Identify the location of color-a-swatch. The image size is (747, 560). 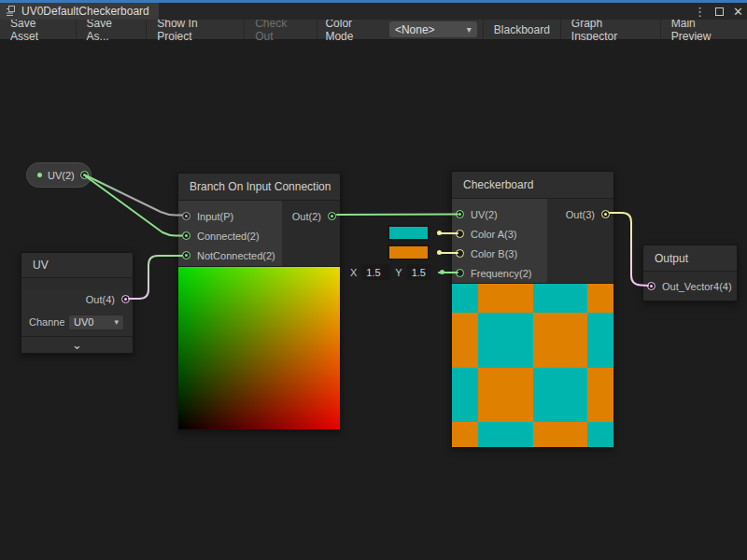
(409, 233).